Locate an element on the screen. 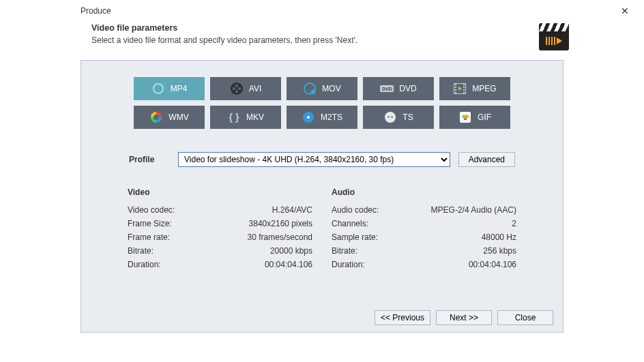 This screenshot has width=644, height=362. advanced-button: Advanced is located at coordinates (487, 160).